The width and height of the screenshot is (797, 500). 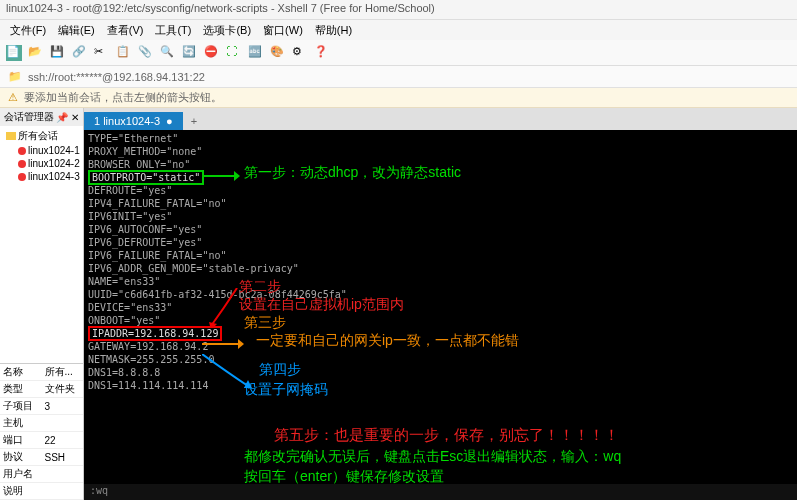 I want to click on fullscreen-icon: ⛶, so click(x=234, y=53).